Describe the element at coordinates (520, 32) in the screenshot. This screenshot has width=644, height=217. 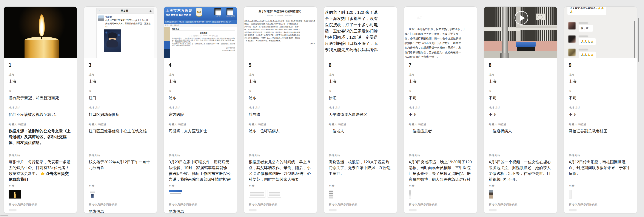
I see `video-still` at that location.